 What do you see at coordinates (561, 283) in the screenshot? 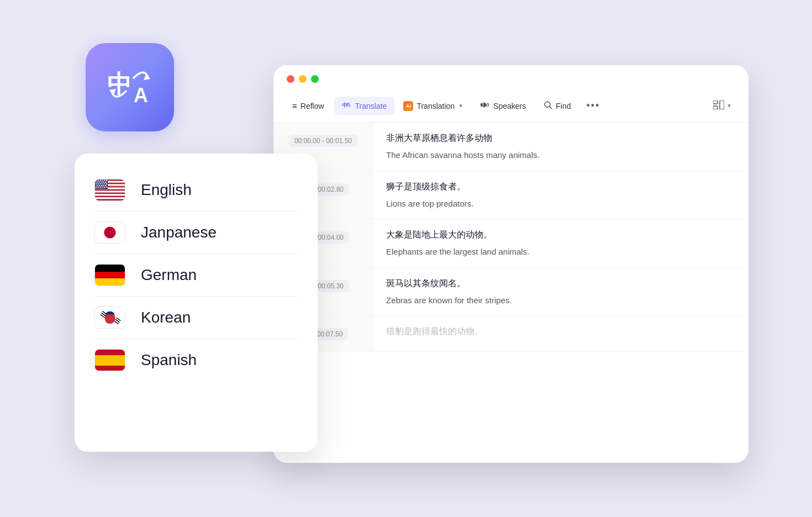
I see `subtitle-original: 斑马以其条纹闻名。` at bounding box center [561, 283].